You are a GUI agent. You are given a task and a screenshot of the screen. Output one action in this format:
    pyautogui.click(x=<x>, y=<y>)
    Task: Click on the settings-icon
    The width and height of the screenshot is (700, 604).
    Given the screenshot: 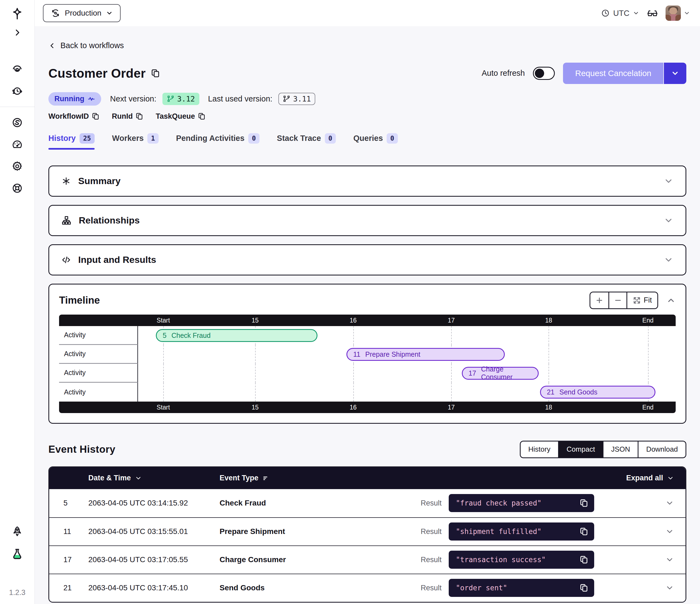 What is the action you would take?
    pyautogui.click(x=17, y=166)
    